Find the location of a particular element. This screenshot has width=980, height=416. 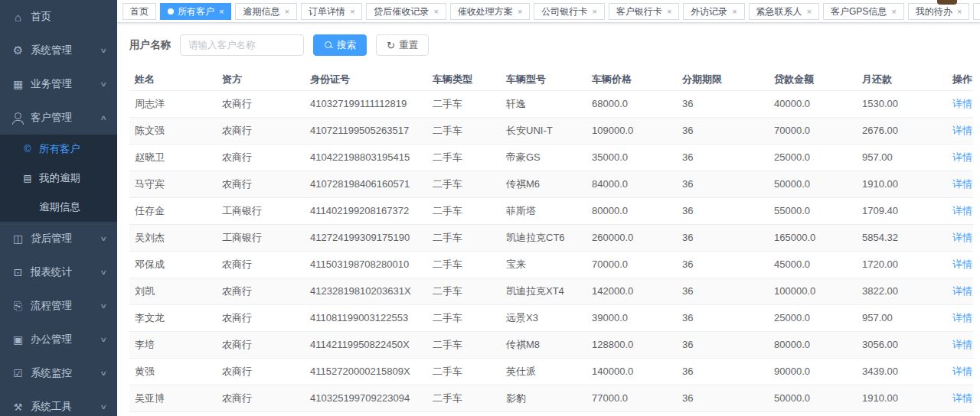

table-cell: 李文龙 is located at coordinates (173, 318).